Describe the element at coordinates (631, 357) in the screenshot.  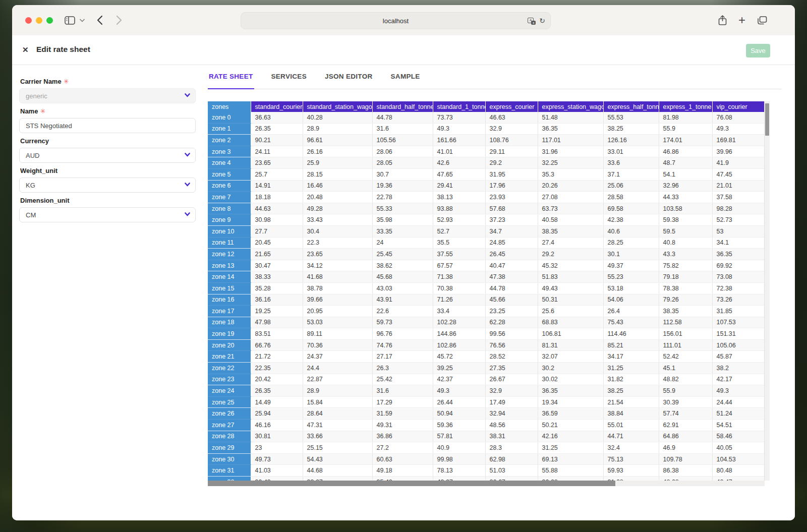
I see `rate-cell: 34.17` at that location.